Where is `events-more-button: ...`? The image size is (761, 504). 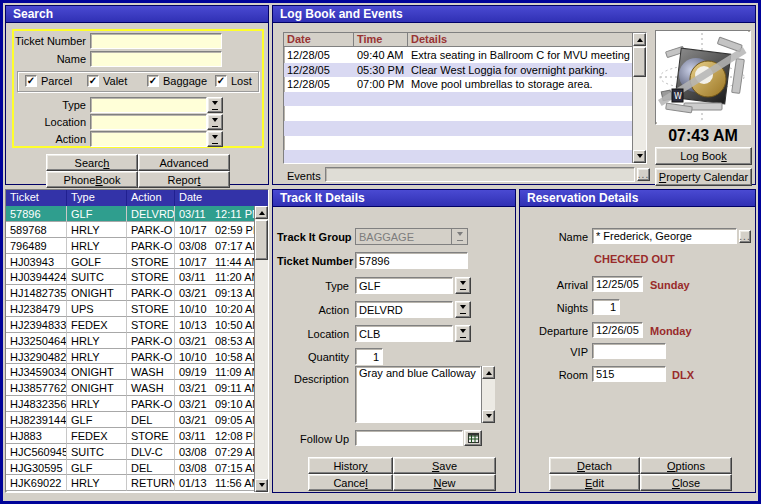
events-more-button: ... is located at coordinates (644, 174).